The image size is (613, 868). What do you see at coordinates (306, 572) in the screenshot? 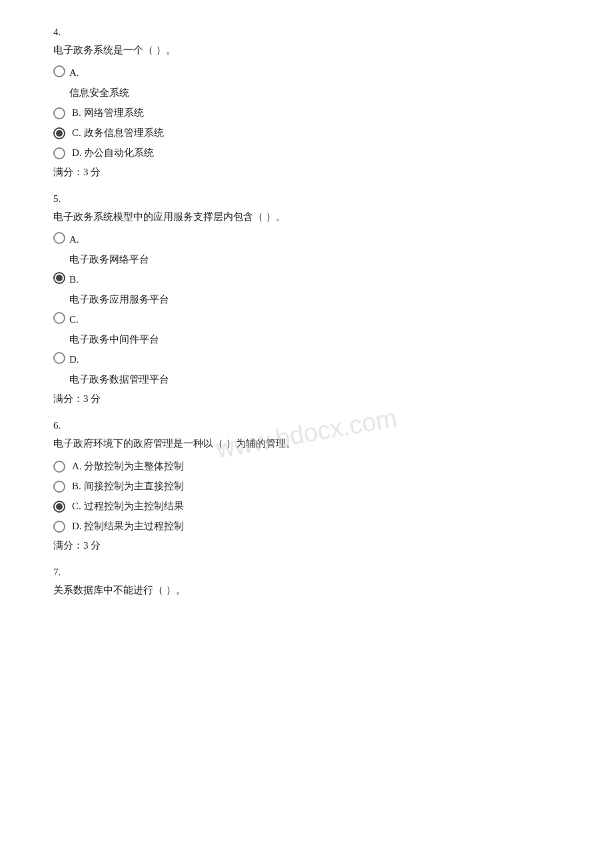
I see `question-number: 7.` at bounding box center [306, 572].